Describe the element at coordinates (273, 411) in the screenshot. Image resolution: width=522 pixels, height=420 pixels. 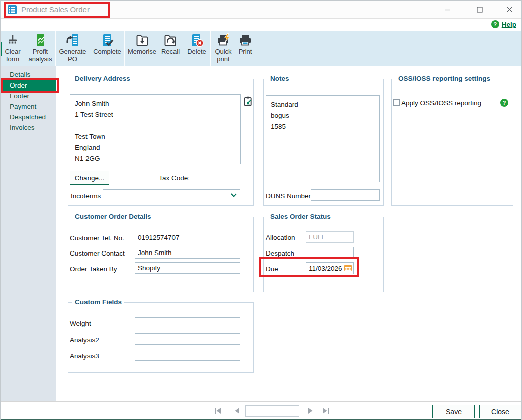
I see `nav-record-input` at that location.